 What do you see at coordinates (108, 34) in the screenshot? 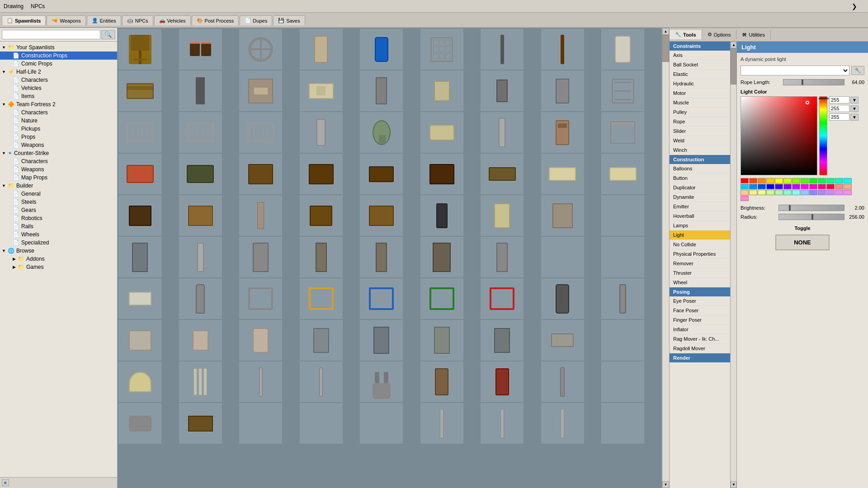
I see `search-button: 🔍` at bounding box center [108, 34].